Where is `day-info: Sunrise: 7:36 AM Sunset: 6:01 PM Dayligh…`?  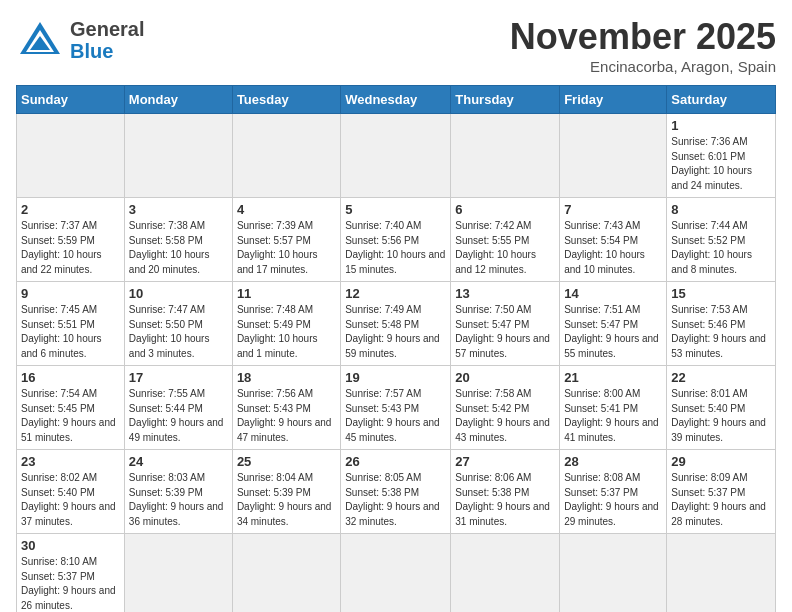 day-info: Sunrise: 7:36 AM Sunset: 6:01 PM Dayligh… is located at coordinates (721, 164).